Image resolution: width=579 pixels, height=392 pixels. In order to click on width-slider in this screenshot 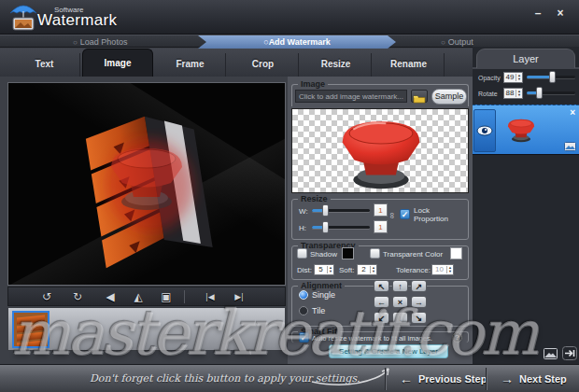, I will do `click(341, 211)`.